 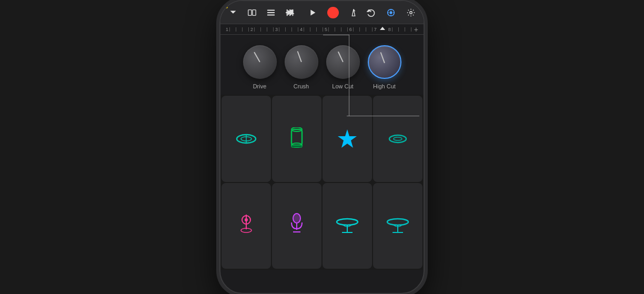 I want to click on lowcut-knob, so click(x=343, y=62).